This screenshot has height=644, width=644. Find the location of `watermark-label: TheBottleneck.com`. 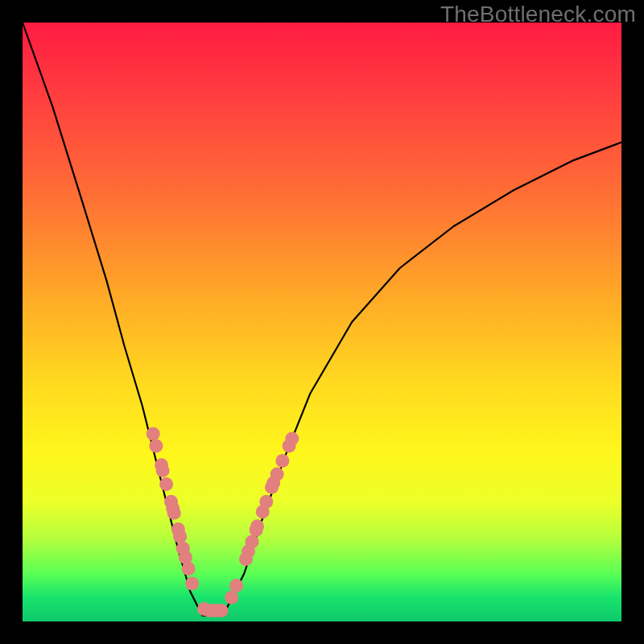

watermark-label: TheBottleneck.com is located at coordinates (538, 14).